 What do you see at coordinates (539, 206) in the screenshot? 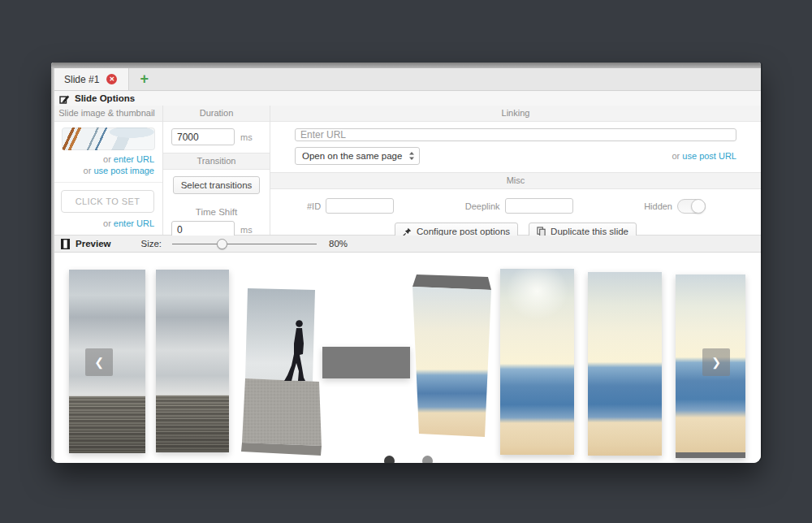
I see `deeplink-input` at bounding box center [539, 206].